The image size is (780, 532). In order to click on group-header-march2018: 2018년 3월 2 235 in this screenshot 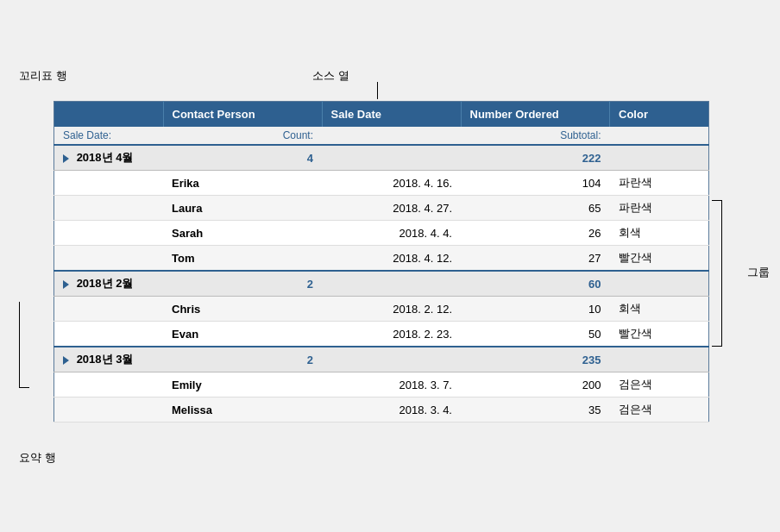, I will do `click(381, 360)`.